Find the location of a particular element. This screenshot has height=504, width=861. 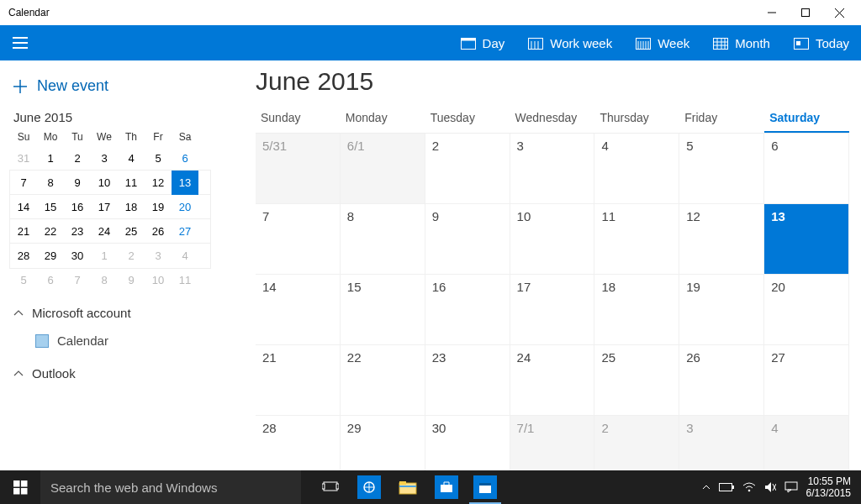

day-cell: 14 is located at coordinates (298, 310).